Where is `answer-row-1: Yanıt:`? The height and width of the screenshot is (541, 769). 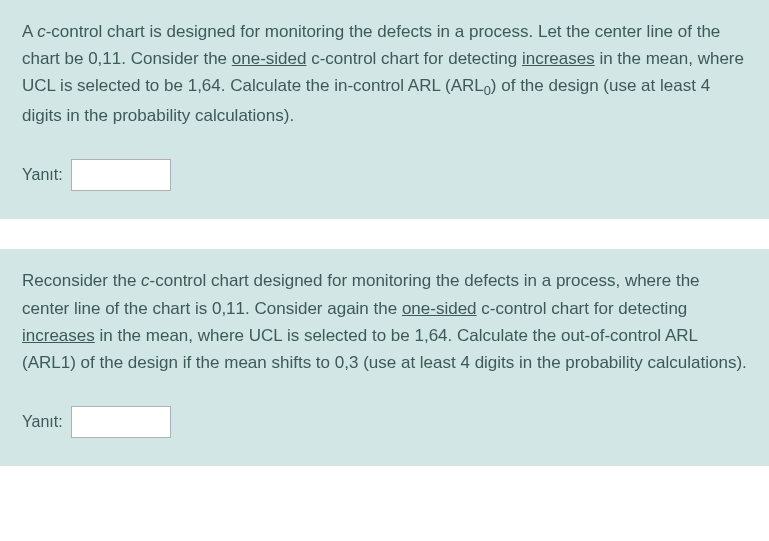 answer-row-1: Yanıt: is located at coordinates (384, 175).